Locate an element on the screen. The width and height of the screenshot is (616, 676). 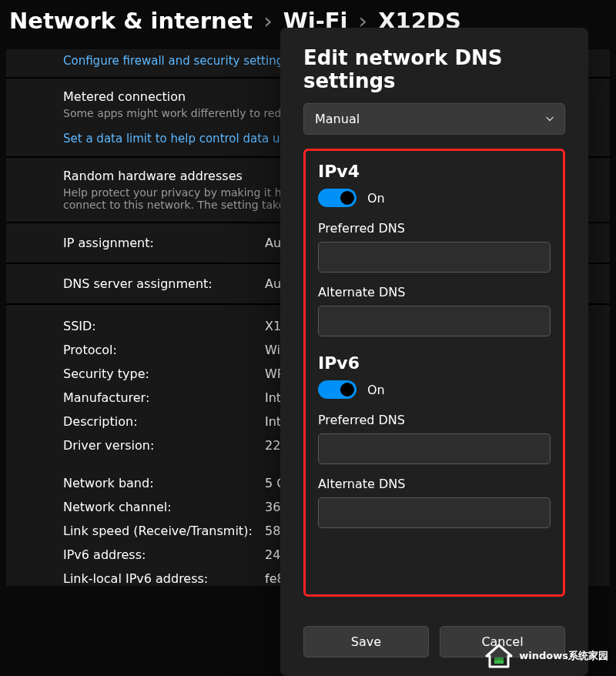
ipv6-preferred-input is located at coordinates (434, 449).